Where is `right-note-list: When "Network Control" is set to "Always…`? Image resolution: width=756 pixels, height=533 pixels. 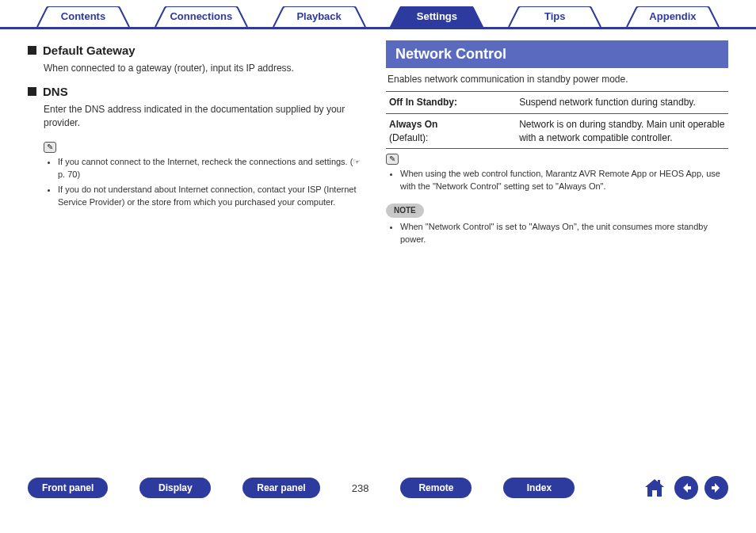 right-note-list: When "Network Control" is set to "Always… is located at coordinates (564, 233).